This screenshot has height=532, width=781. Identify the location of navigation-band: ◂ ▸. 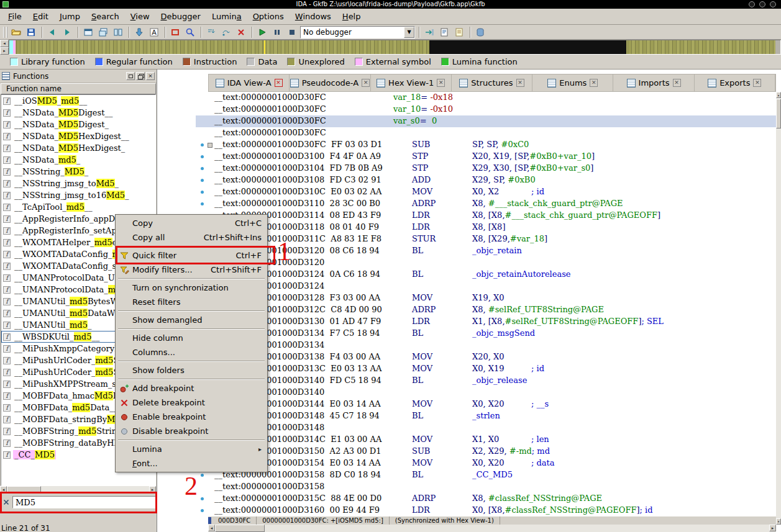
(390, 47).